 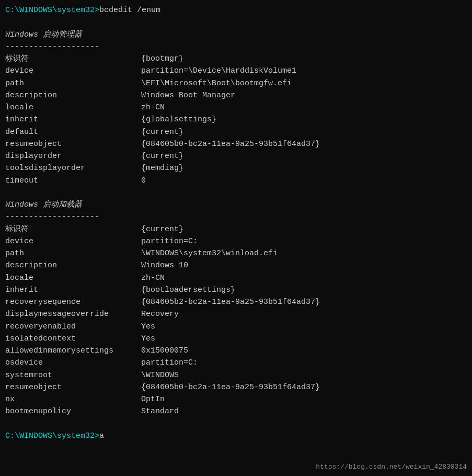 I want to click on table-row: default {current}, so click(x=236, y=132).